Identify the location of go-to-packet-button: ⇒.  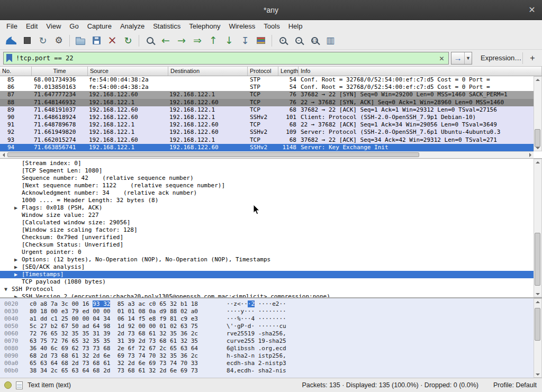
(197, 41).